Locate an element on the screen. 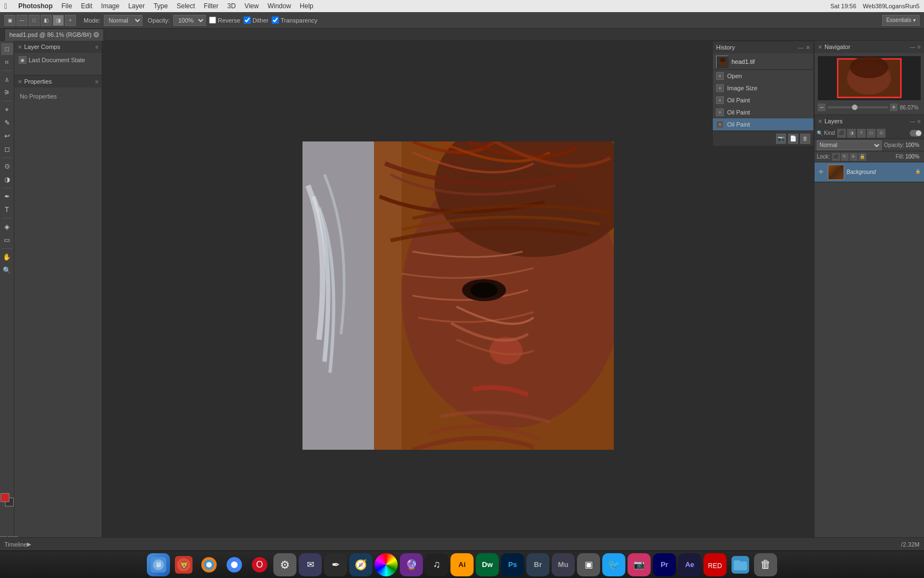 This screenshot has height=578, width=924. healing-tool: ⌖ is located at coordinates (7, 110).